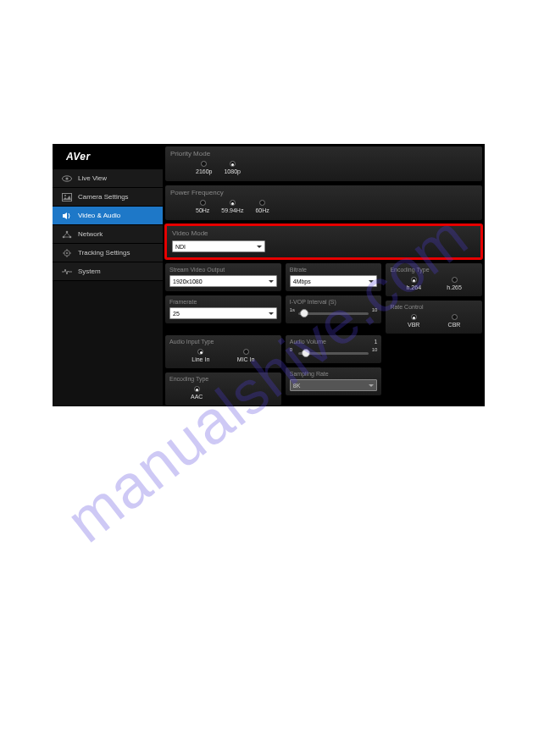 Image resolution: width=533 pixels, height=756 pixels. What do you see at coordinates (188, 281) in the screenshot?
I see `select-value: 1920x1080` at bounding box center [188, 281].